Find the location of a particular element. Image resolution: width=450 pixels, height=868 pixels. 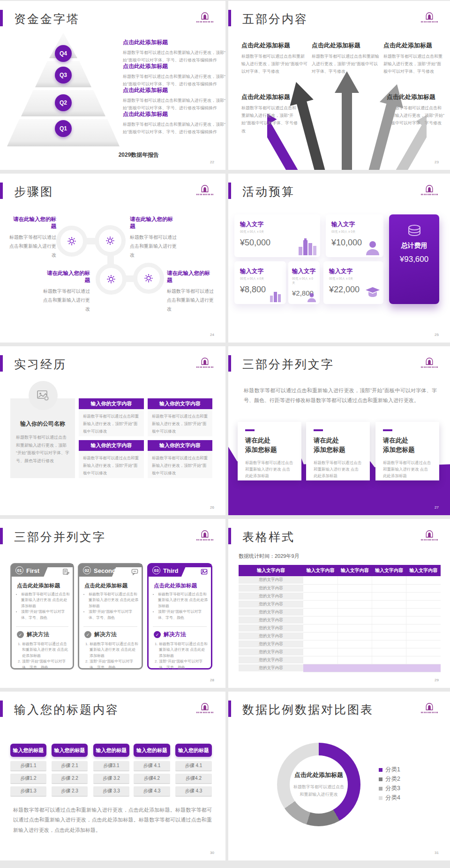

slide-22-fund-pyramid: 资金金字塔 Q4 Q3 Q2 Q1 点击此处添加标题 标题数字等都可以通过点击和… is located at coordinates (112, 85).